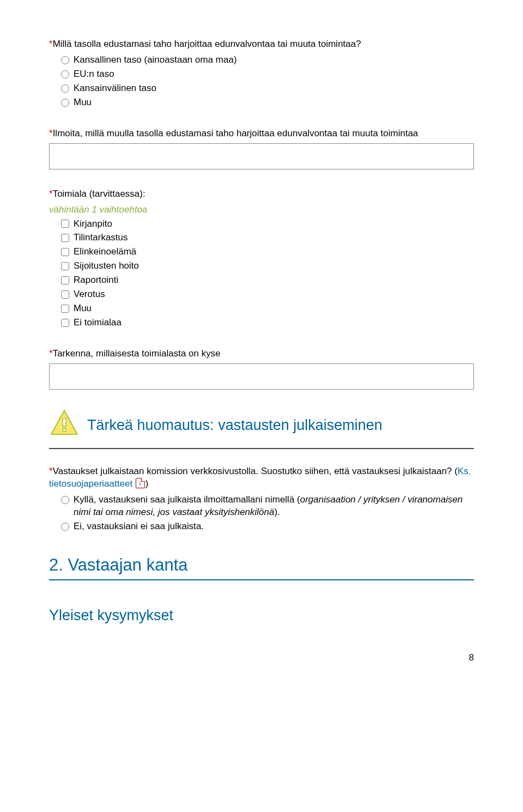 The width and height of the screenshot is (523, 812). I want to click on pdf-icon, so click(141, 483).